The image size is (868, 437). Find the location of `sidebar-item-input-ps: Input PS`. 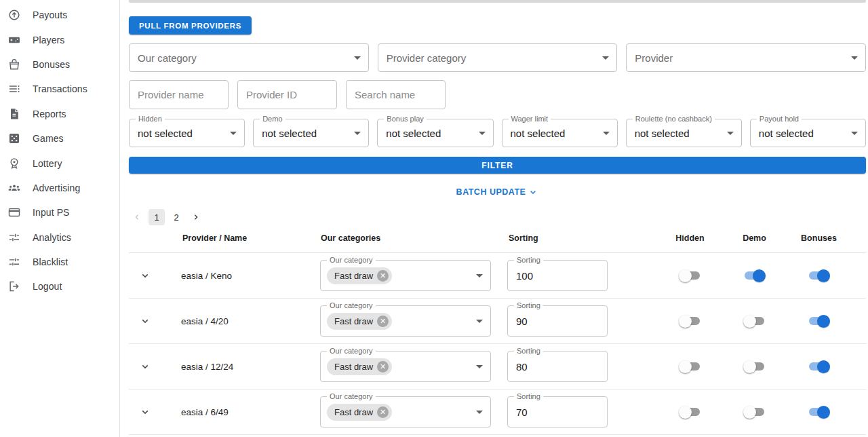

sidebar-item-input-ps: Input PS is located at coordinates (60, 212).